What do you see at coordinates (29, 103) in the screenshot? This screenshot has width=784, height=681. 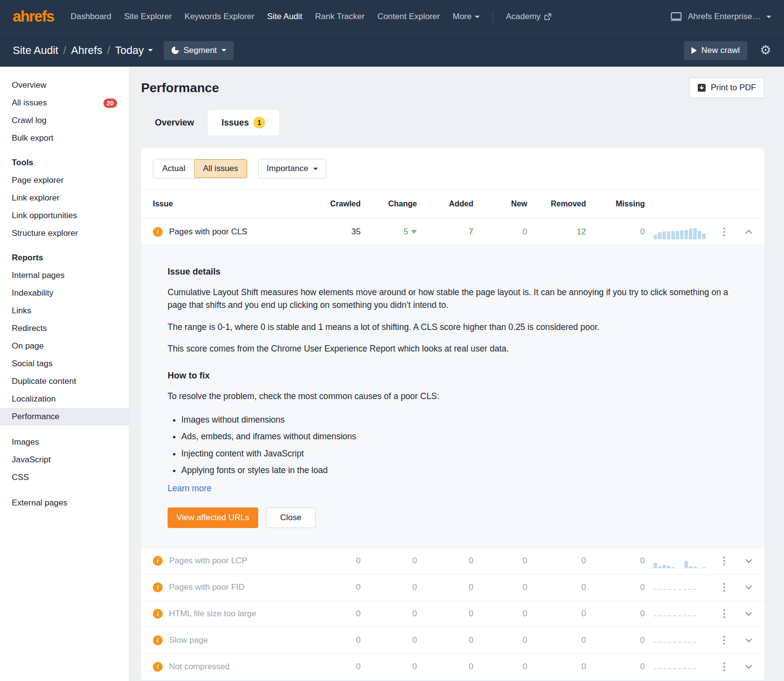 I see `sidebar-item-label: All issues` at bounding box center [29, 103].